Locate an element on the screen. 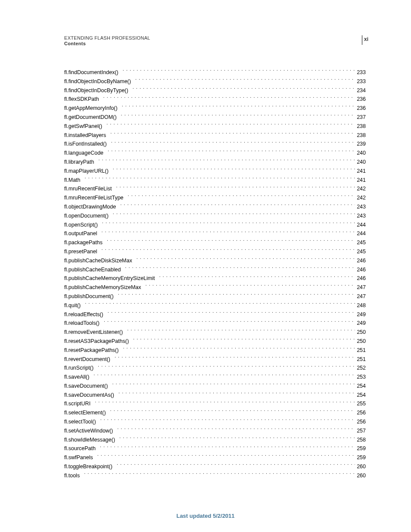 The image size is (411, 532). toc-entry-page: 243 is located at coordinates (360, 216).